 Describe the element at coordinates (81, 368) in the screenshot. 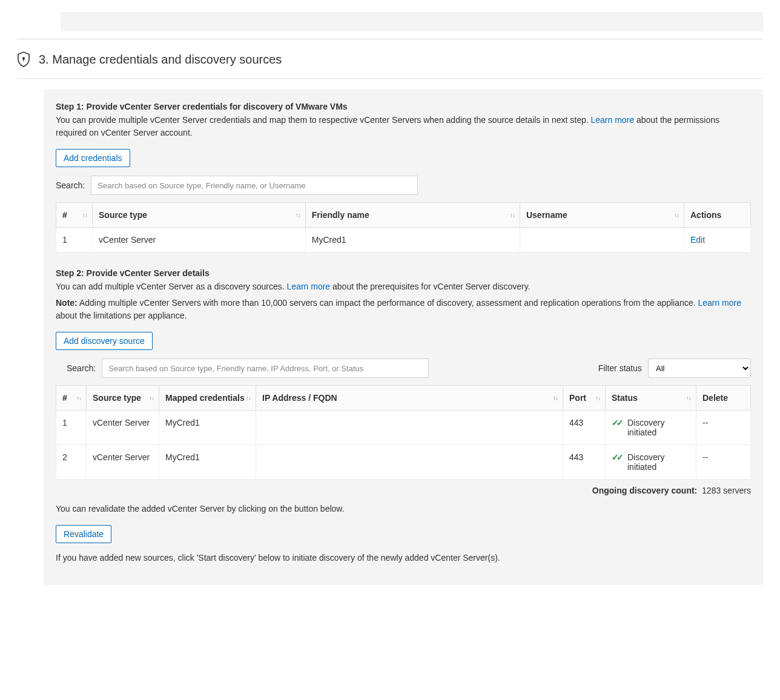

I see `step2-search-label: Search:` at that location.